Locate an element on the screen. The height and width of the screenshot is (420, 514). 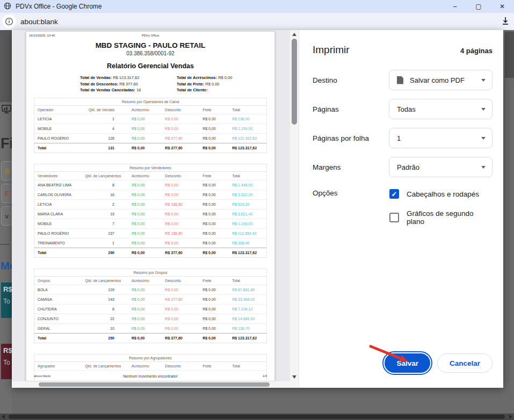
print-setting-row: DestinoSalvar como PDF is located at coordinates (403, 80).